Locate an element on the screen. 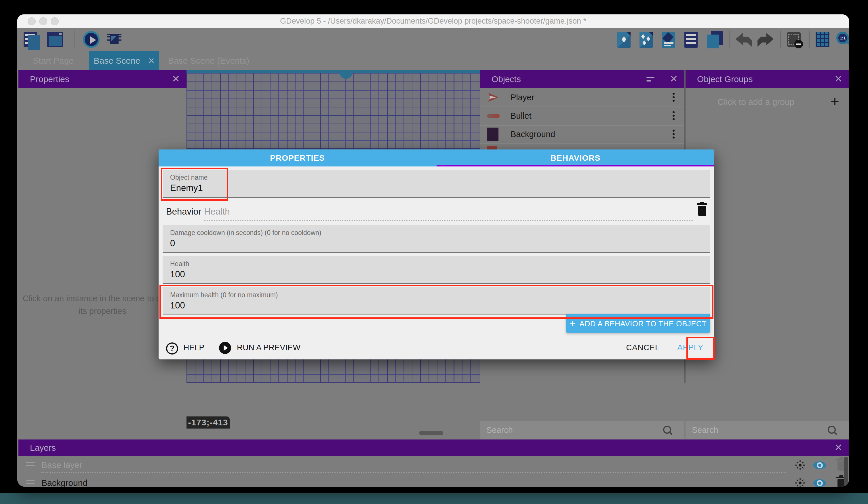 Image resolution: width=868 pixels, height=504 pixels. help-icon: ? is located at coordinates (172, 348).